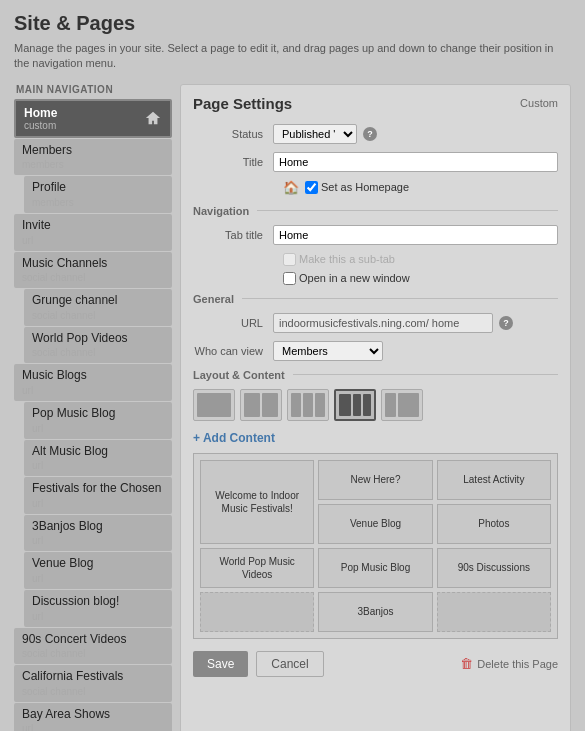 The width and height of the screenshot is (585, 731). I want to click on sidebar-item-music-blogs-label: Music Blogs, so click(54, 375).